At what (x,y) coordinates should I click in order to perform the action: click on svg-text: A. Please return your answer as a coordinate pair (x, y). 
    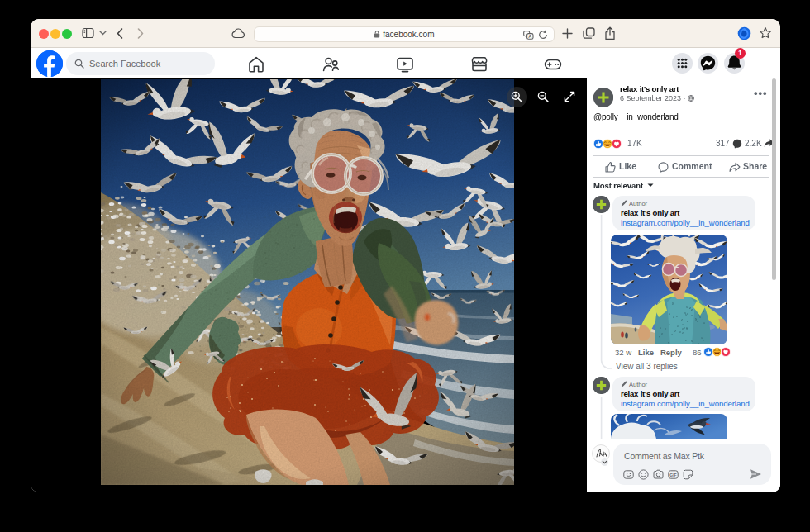
    Looking at the image, I should click on (530, 36).